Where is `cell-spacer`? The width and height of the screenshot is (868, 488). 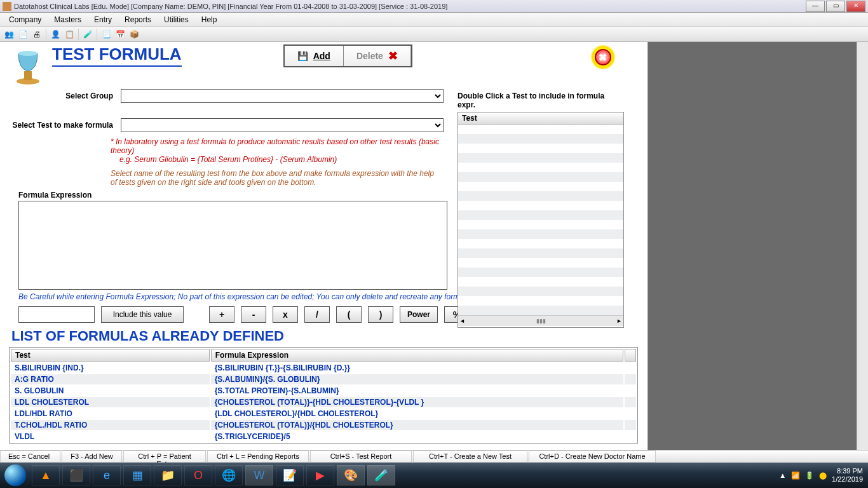 cell-spacer is located at coordinates (630, 425).